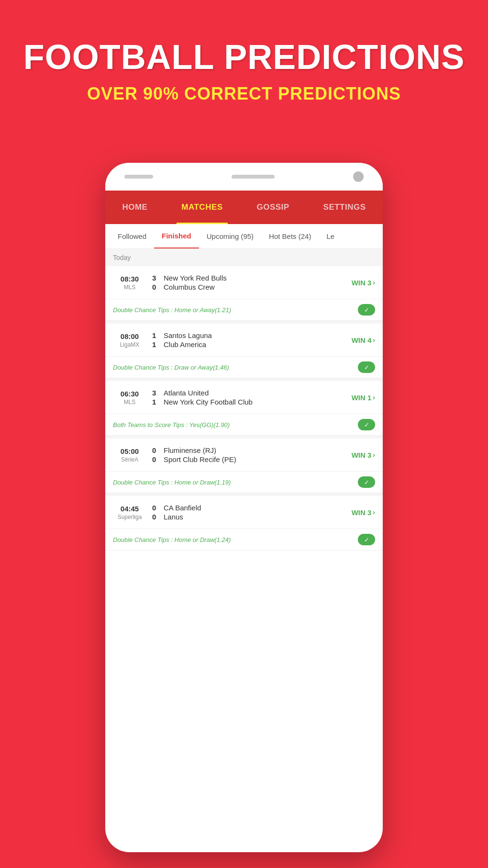  I want to click on sub-tab-followed: Followed, so click(132, 237).